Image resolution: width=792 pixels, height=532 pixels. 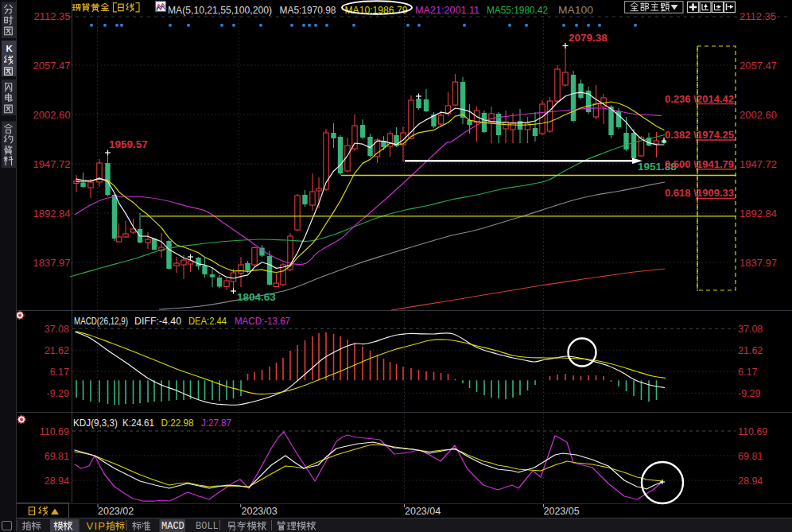 What do you see at coordinates (716, 99) in the screenshot?
I see `svg-text: 2014.42` at bounding box center [716, 99].